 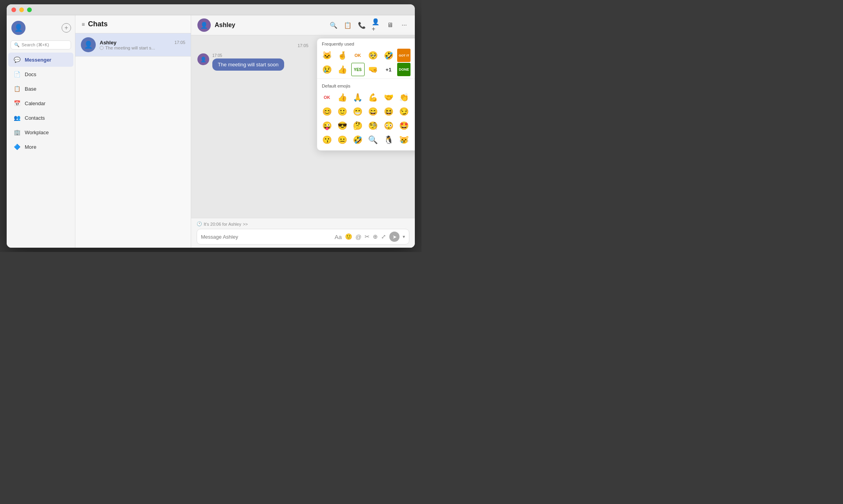 I want to click on sidebar-item-workplace: 🏢 Workplace, so click(x=41, y=132).